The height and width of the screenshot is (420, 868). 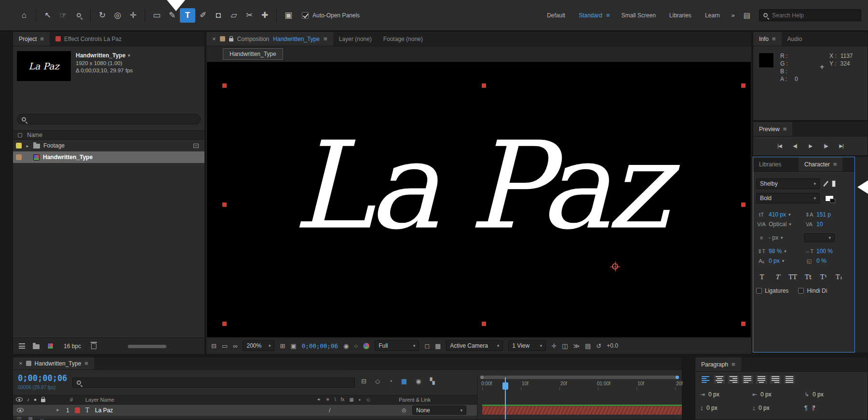 What do you see at coordinates (231, 40) in the screenshot?
I see `lock-icon` at bounding box center [231, 40].